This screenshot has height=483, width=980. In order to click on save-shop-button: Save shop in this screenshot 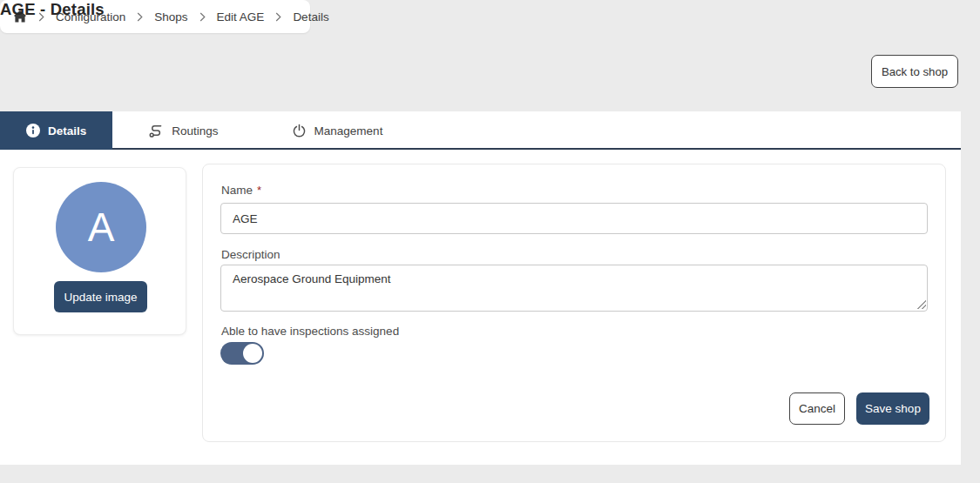, I will do `click(893, 409)`.